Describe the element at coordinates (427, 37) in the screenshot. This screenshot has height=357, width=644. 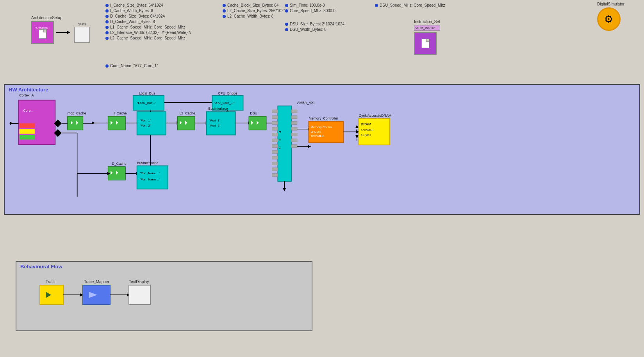
I see `instruction-set: Instruction_Set "ARM_INSTR"` at that location.